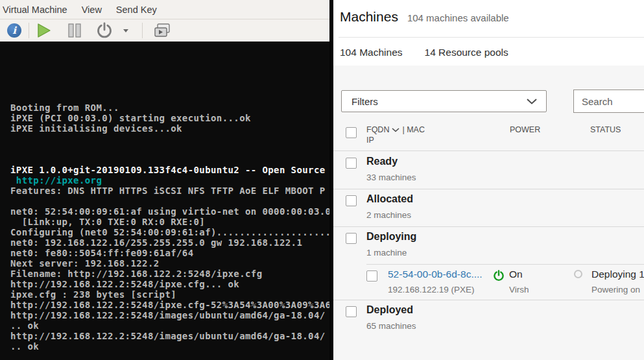 The image size is (644, 360). I want to click on menu-view: View, so click(92, 10).